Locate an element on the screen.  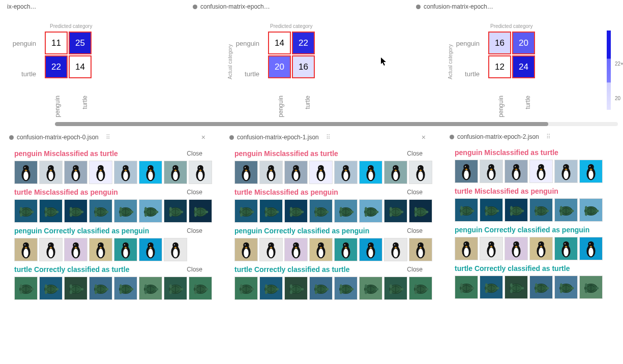
cell-0-1: 20 is located at coordinates (524, 43).